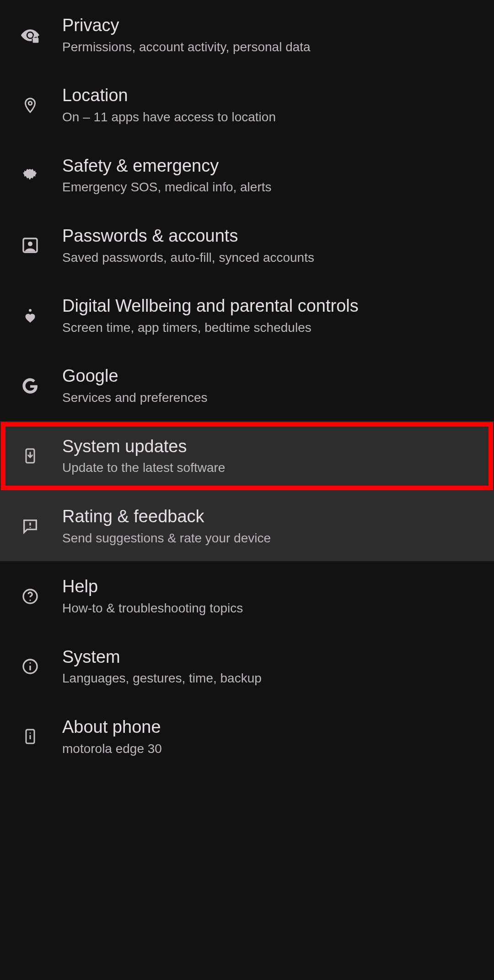 The image size is (494, 980). I want to click on setting-subtitle: Screen time, app timers, bedtime schedul…, so click(210, 328).